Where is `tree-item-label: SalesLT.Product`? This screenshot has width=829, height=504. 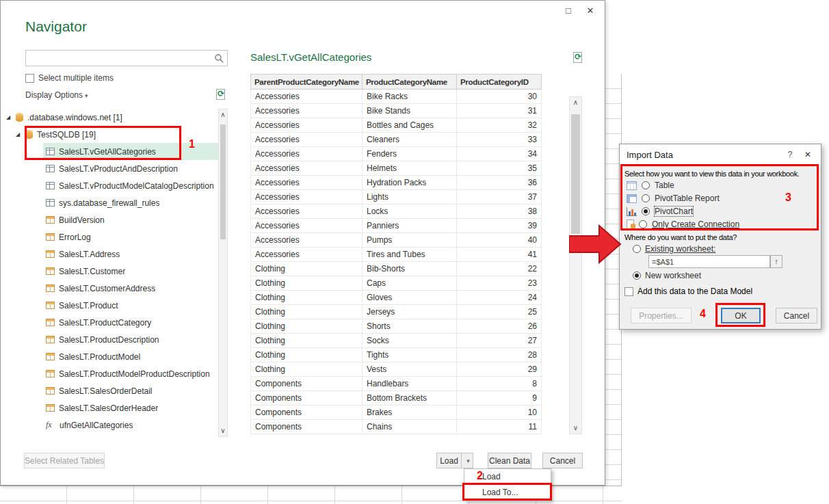
tree-item-label: SalesLT.Product is located at coordinates (89, 306).